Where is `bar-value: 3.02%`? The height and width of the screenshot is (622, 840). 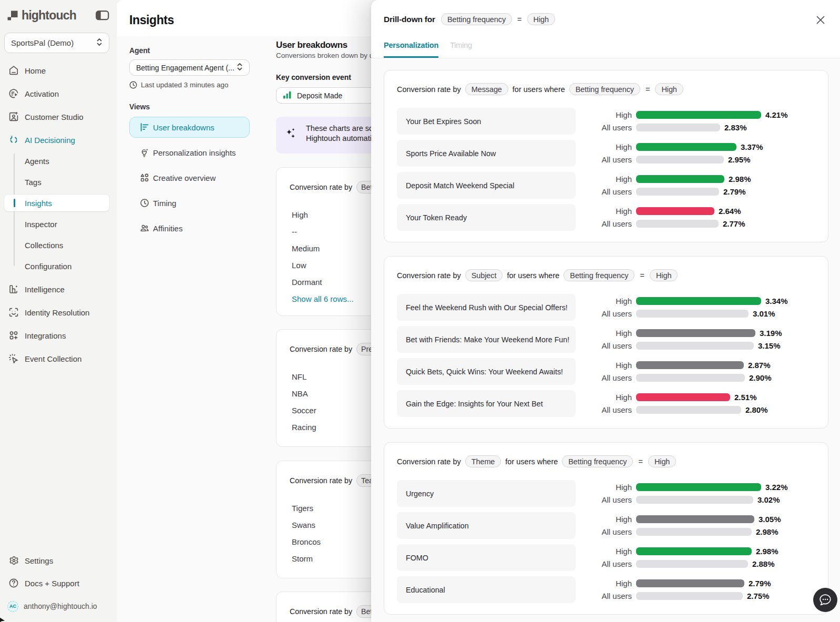
bar-value: 3.02% is located at coordinates (769, 499).